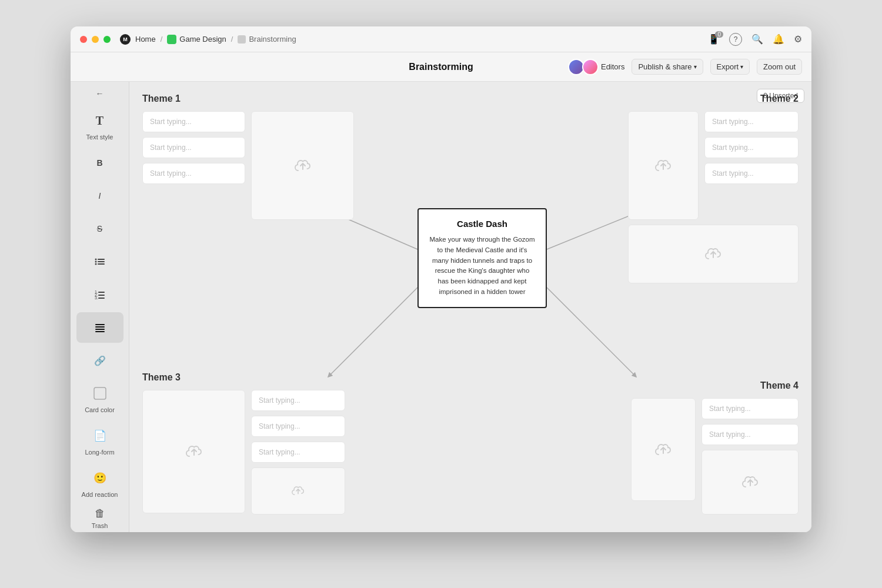 The height and width of the screenshot is (588, 882). I want to click on theme4-section: Theme 4 Start typing... Start typing..., so click(681, 447).